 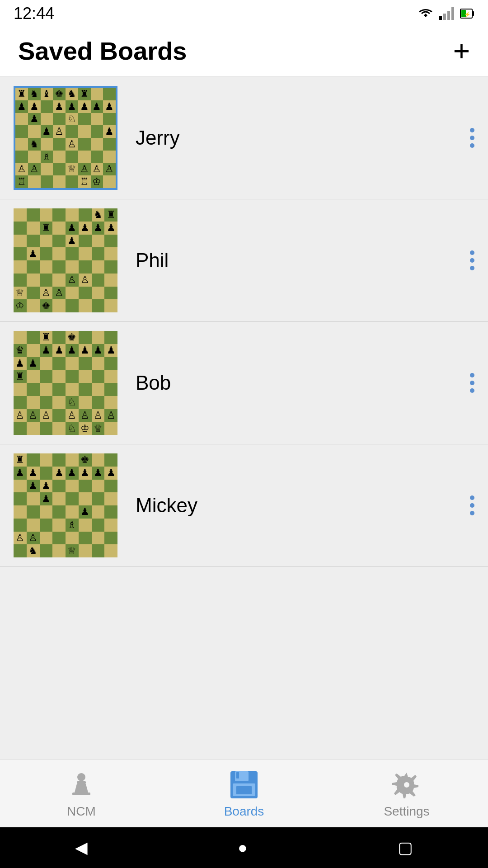 What do you see at coordinates (462, 51) in the screenshot?
I see `add-board-button: +` at bounding box center [462, 51].